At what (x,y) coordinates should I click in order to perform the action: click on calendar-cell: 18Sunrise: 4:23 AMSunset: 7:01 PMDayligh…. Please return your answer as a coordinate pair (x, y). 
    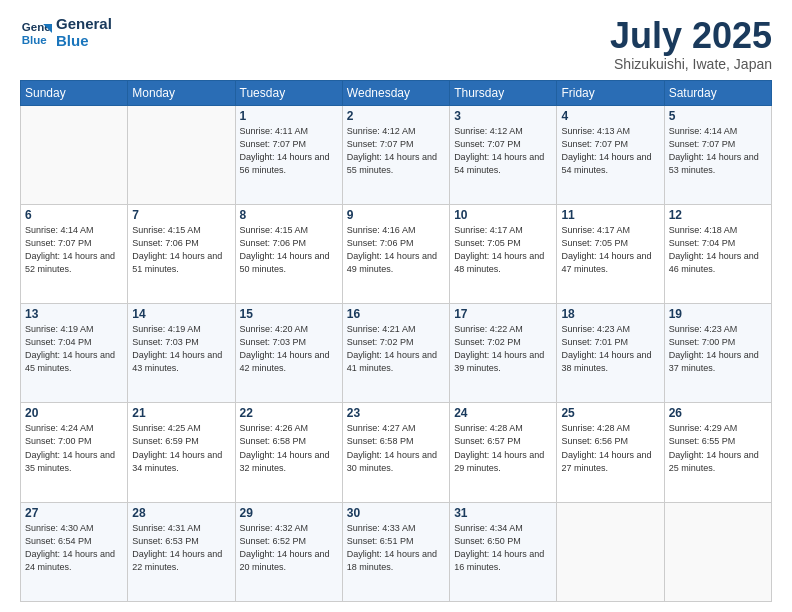
    Looking at the image, I should click on (610, 354).